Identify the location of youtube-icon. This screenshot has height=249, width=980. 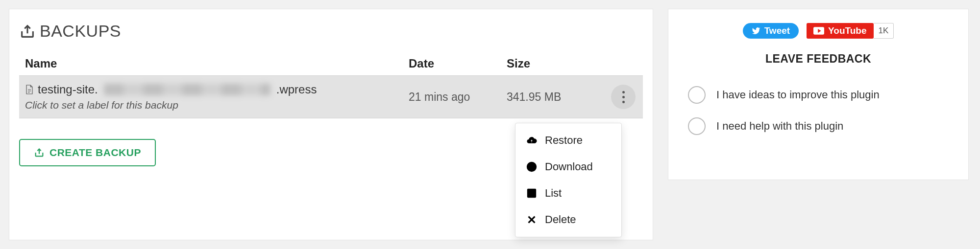
(819, 31).